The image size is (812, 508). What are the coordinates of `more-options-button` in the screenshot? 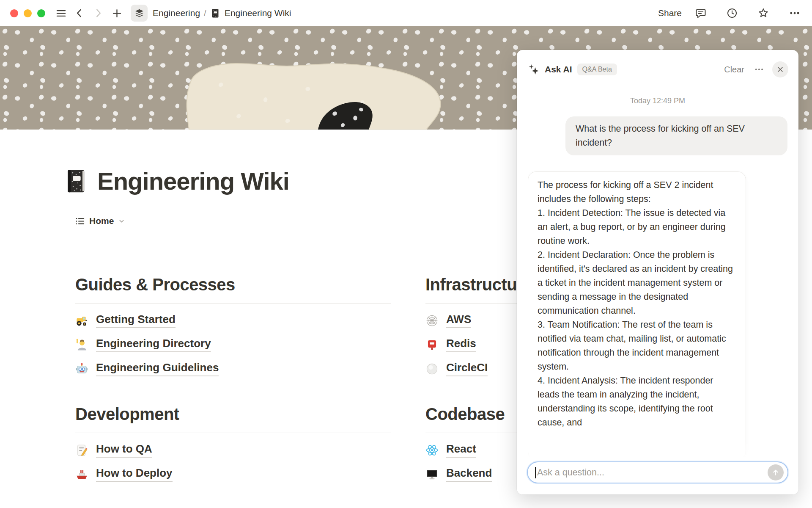 It's located at (795, 13).